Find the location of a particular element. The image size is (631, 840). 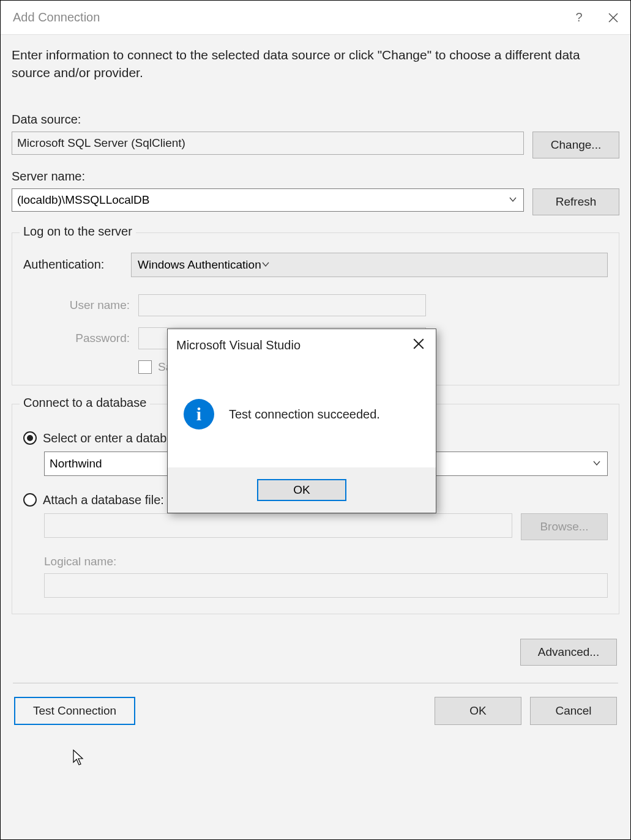

password-label: Password: is located at coordinates (90, 338).